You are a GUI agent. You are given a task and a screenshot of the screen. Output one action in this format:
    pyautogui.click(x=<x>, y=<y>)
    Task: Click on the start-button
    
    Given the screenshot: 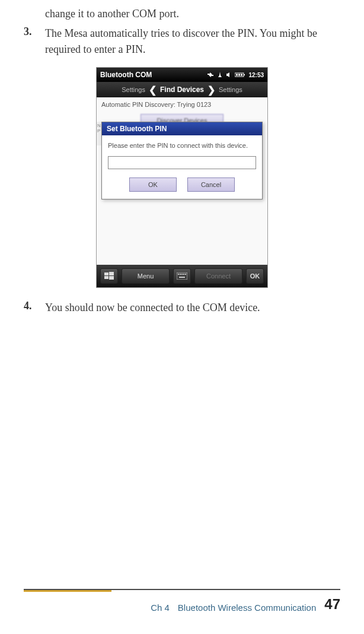 What is the action you would take?
    pyautogui.click(x=109, y=276)
    